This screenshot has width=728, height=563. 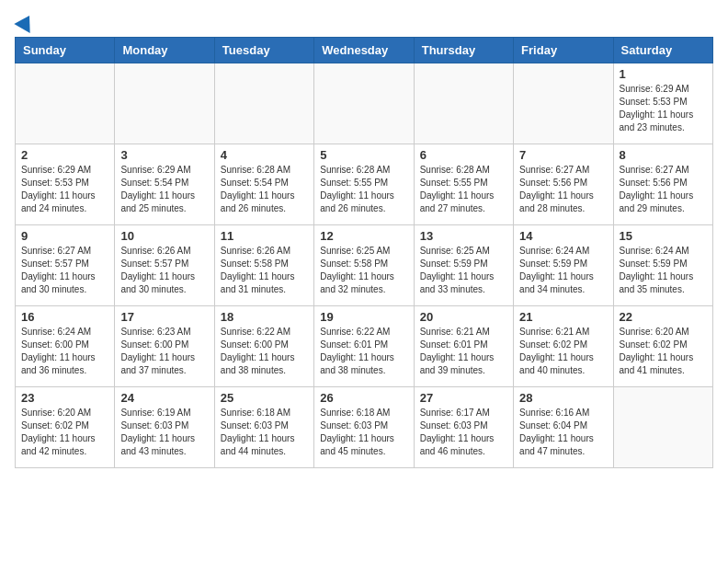 What do you see at coordinates (364, 397) in the screenshot?
I see `day-number: 26` at bounding box center [364, 397].